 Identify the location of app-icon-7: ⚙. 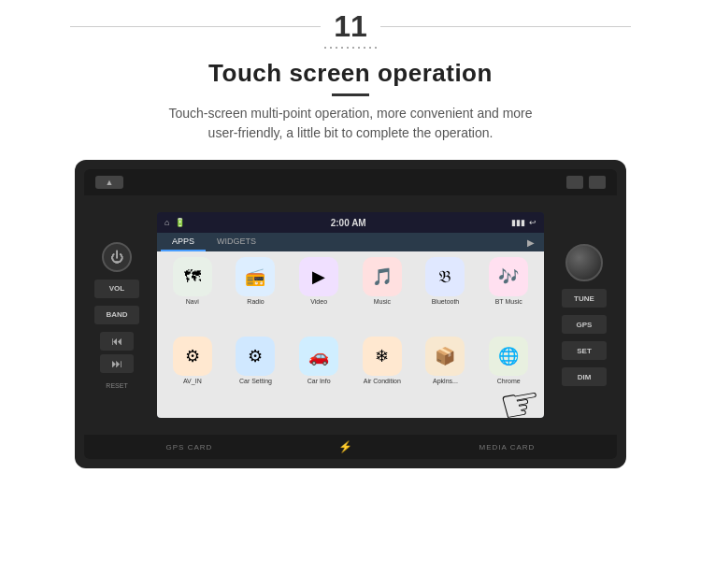
(255, 356).